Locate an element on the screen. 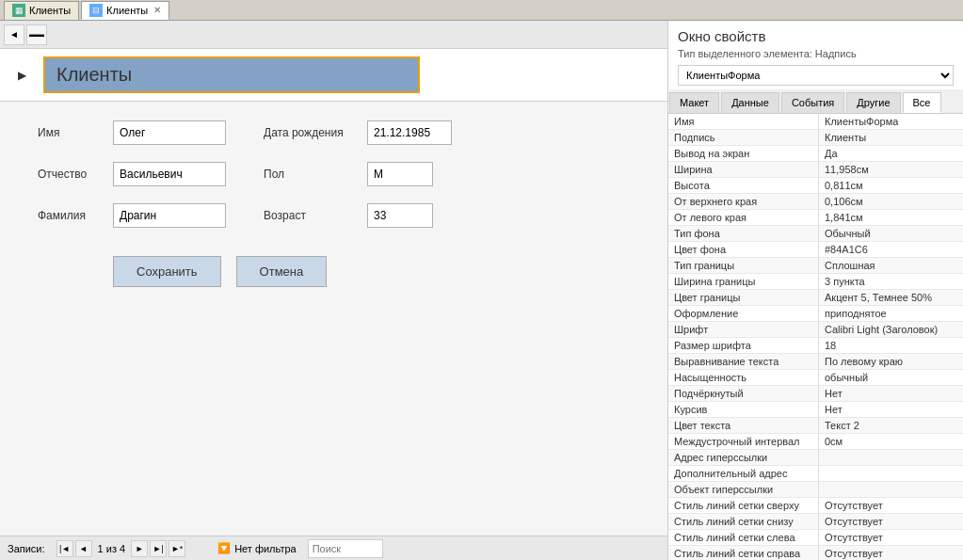 Image resolution: width=963 pixels, height=560 pixels. prop-name: Подчёркнутый is located at coordinates (744, 393).